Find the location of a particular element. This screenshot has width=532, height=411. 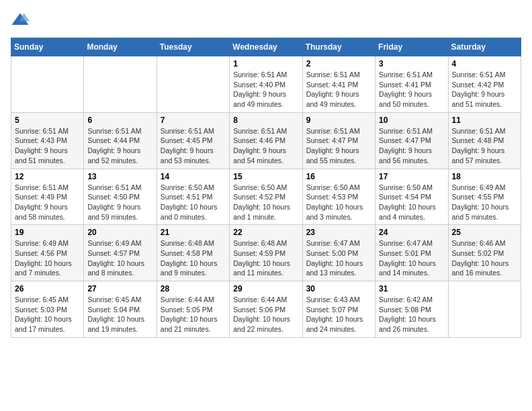

calendar-cell: 21Sunrise: 6:48 AM Sunset: 4:58 PM Dayli… is located at coordinates (193, 253).